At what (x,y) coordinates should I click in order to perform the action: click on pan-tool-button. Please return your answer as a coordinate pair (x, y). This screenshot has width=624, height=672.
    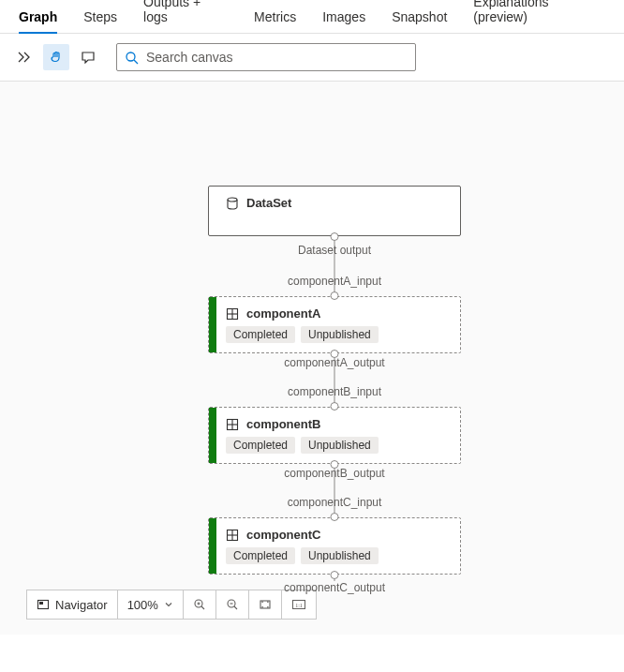
    Looking at the image, I should click on (56, 57).